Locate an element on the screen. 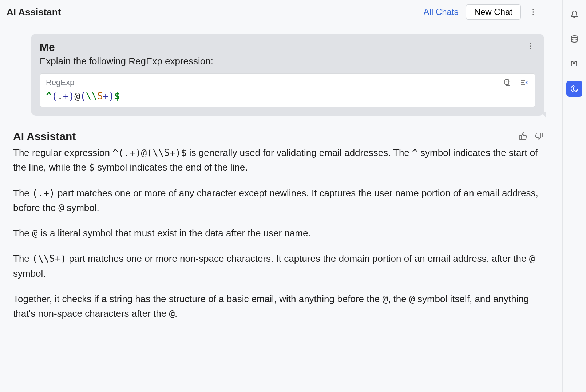 Image resolution: width=586 pixels, height=392 pixels. inline-code: ^ is located at coordinates (415, 153).